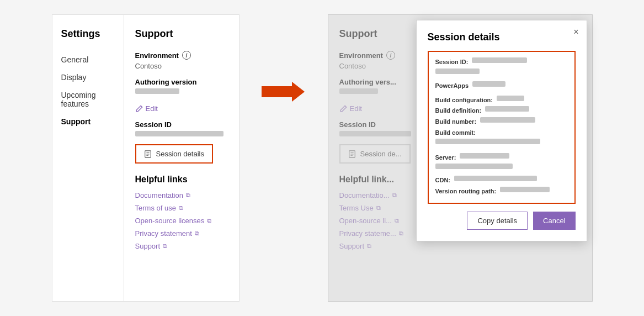  Describe the element at coordinates (209, 221) in the screenshot. I see `external-link-icon-2: ⧉` at that location.